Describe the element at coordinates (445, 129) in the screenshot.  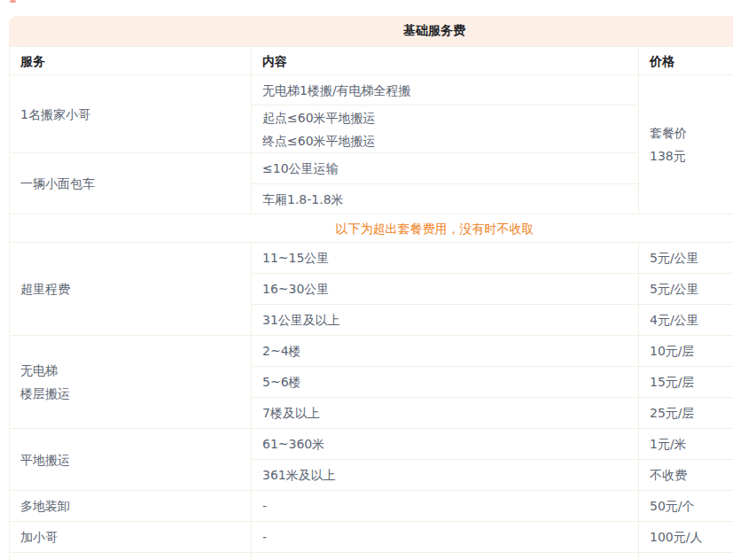
I see `content-cell: 起点≤60米平地搬运 终点≤60米平地搬运` at that location.